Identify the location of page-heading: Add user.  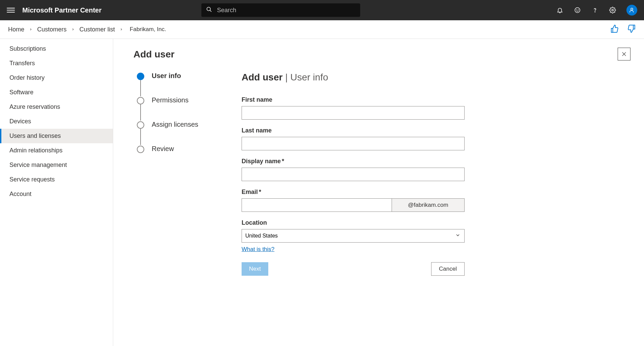
(380, 54).